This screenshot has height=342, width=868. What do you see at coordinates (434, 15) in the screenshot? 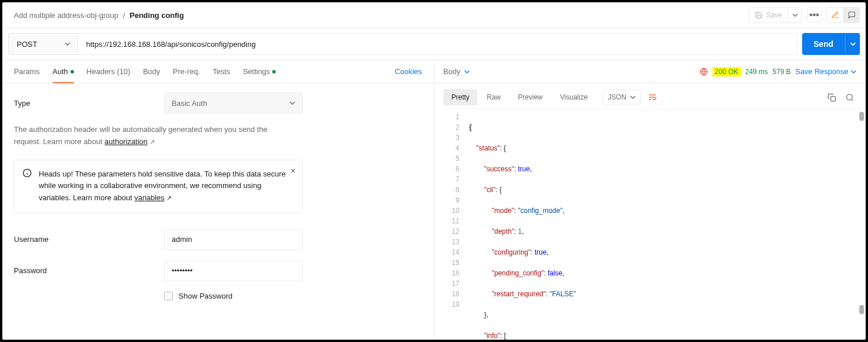
I see `topbar: Add multiple address-obj-group / Pending…` at bounding box center [434, 15].